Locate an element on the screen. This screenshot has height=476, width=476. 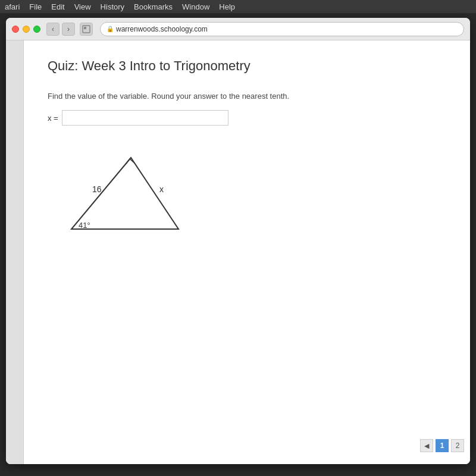
answer-row: x = is located at coordinates (247, 118).